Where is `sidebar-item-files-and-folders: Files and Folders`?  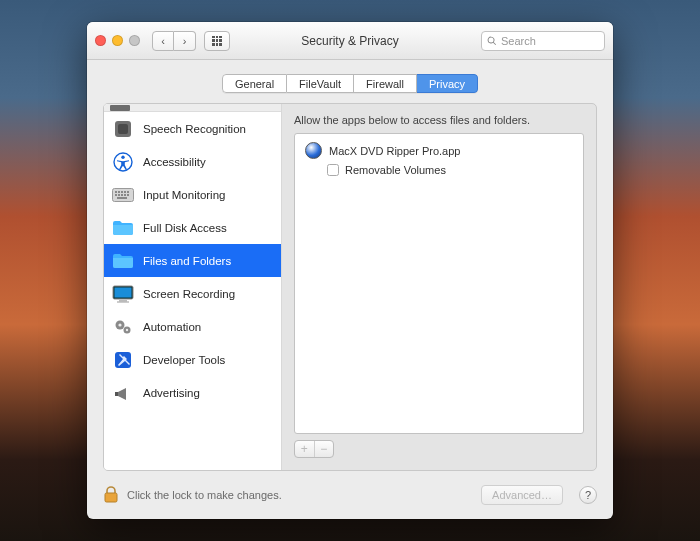
sidebar-item-files-and-folders: Files and Folders is located at coordinates (192, 260).